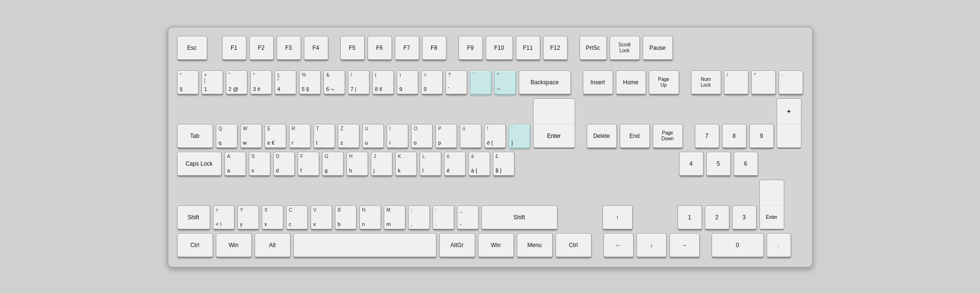 This screenshot has width=980, height=294. Describe the element at coordinates (434, 48) in the screenshot. I see `key-f8: F8` at that location.